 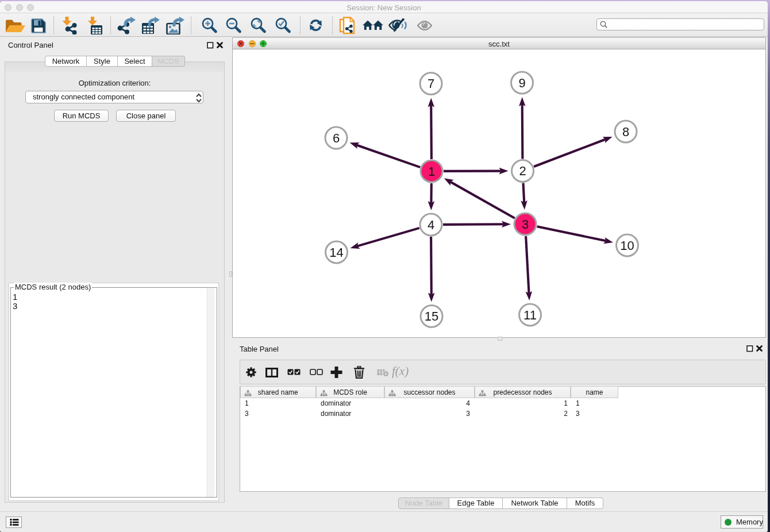 What do you see at coordinates (431, 84) in the screenshot?
I see `svg-text: 7` at bounding box center [431, 84].